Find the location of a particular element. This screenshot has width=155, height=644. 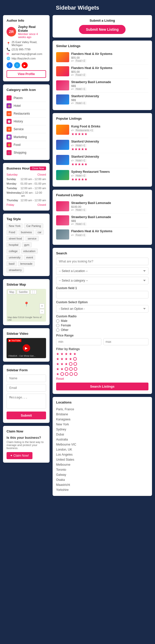

tag-item: service is located at coordinates (32, 239).